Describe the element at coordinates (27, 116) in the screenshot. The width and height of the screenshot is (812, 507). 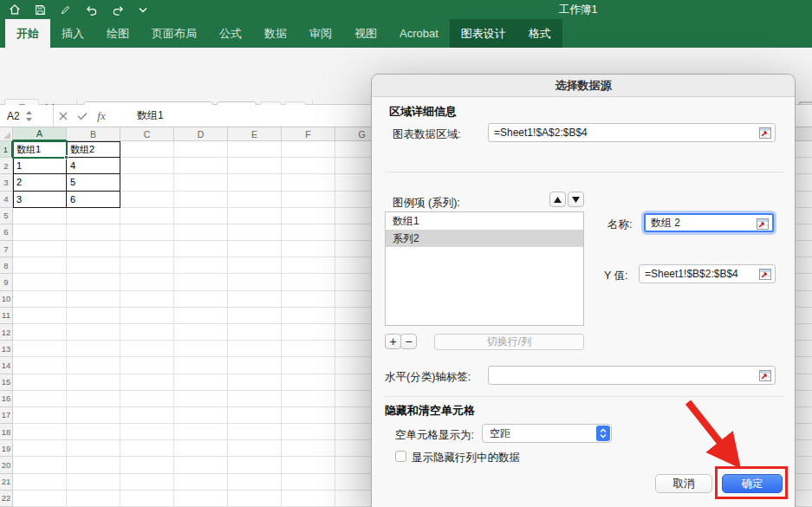
I see `name-box: A2` at that location.